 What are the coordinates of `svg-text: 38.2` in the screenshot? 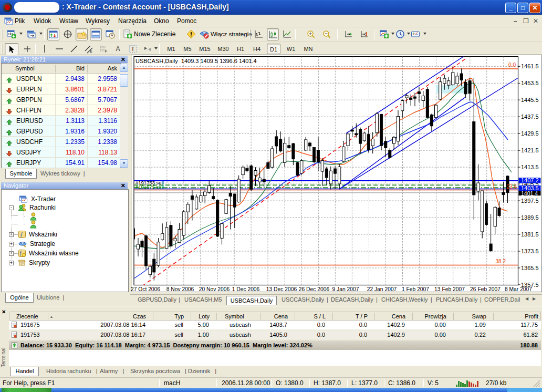 It's located at (501, 262).